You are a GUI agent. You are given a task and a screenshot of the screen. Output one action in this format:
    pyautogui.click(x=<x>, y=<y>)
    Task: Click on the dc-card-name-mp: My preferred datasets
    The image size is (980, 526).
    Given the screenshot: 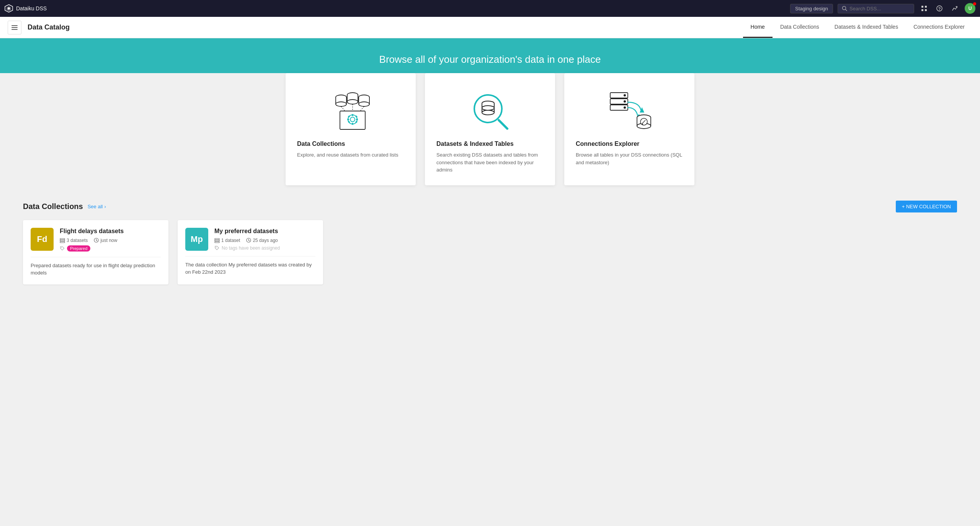 What is the action you would take?
    pyautogui.click(x=265, y=231)
    